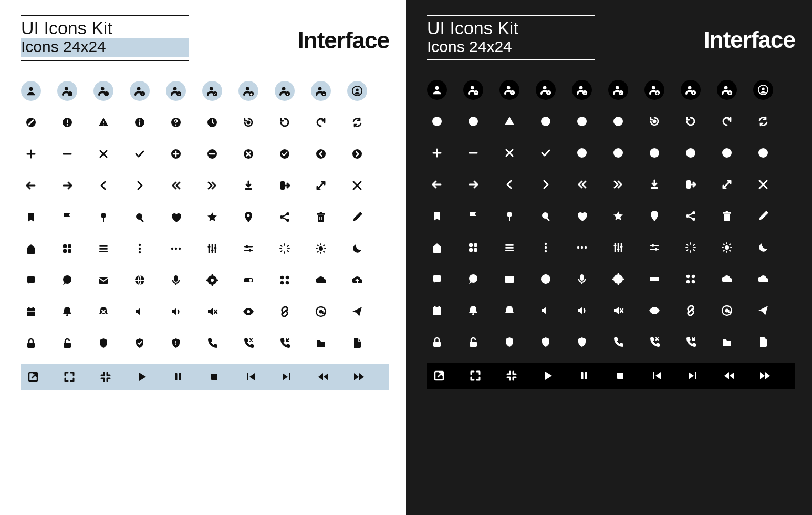 Image resolution: width=812 pixels, height=515 pixels. I want to click on play-icon, so click(142, 377).